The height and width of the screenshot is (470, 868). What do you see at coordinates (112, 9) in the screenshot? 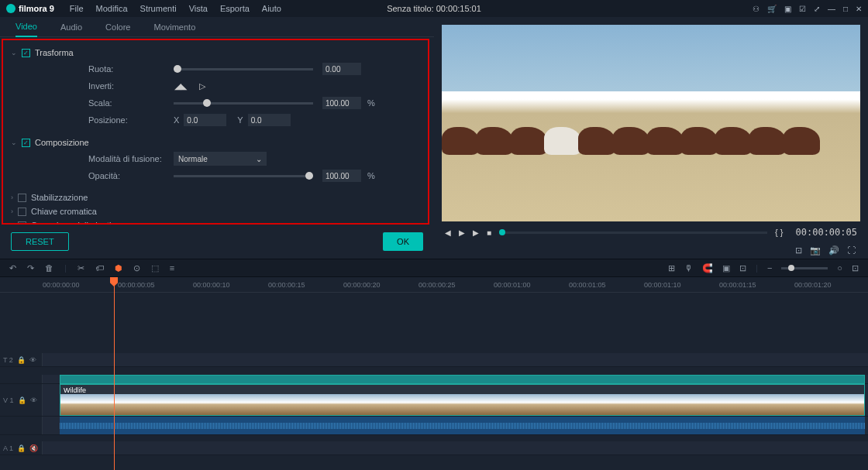
I see `menu-edit: Modifica` at bounding box center [112, 9].